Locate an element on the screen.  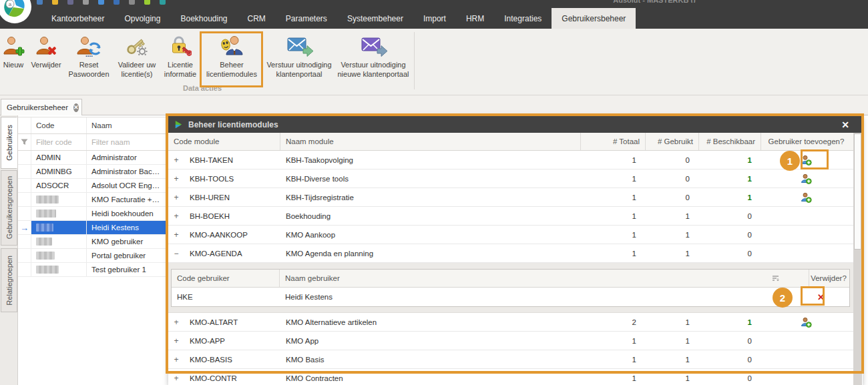
side-tab-relatiegroepen: Relatiegroepen is located at coordinates (9, 280).